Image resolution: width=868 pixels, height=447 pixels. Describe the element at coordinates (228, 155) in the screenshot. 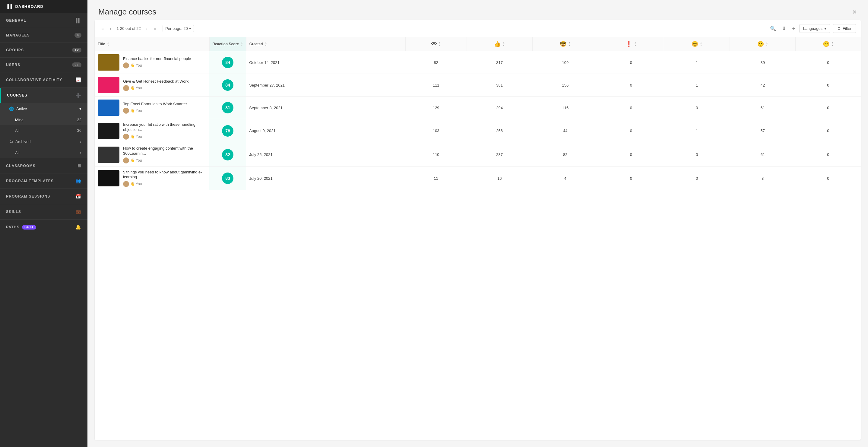

I see `score-badge: 82` at that location.